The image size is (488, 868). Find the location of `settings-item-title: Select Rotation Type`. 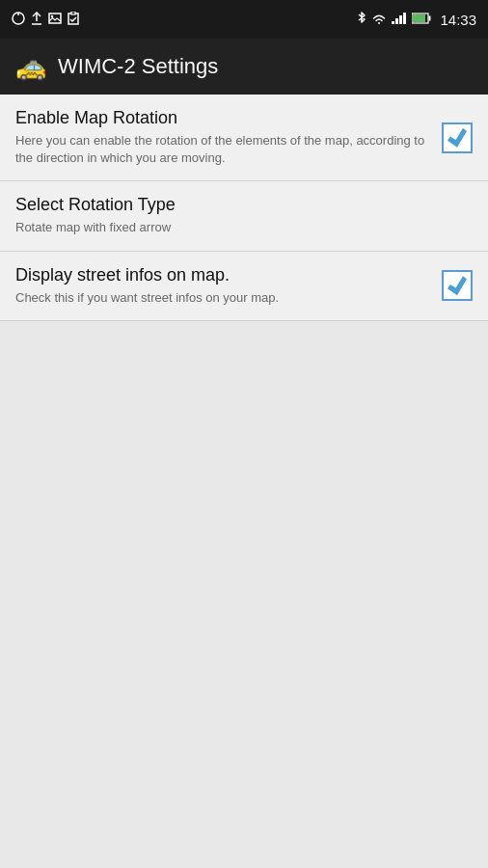

settings-item-title: Select Rotation Type is located at coordinates (238, 204).